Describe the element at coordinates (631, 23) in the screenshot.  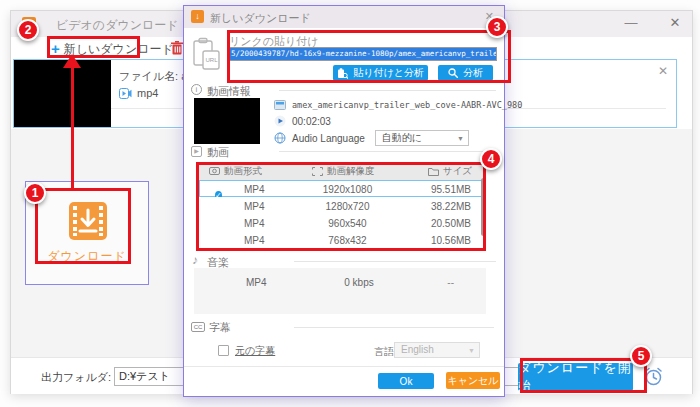
I see `minimize-button: —` at that location.